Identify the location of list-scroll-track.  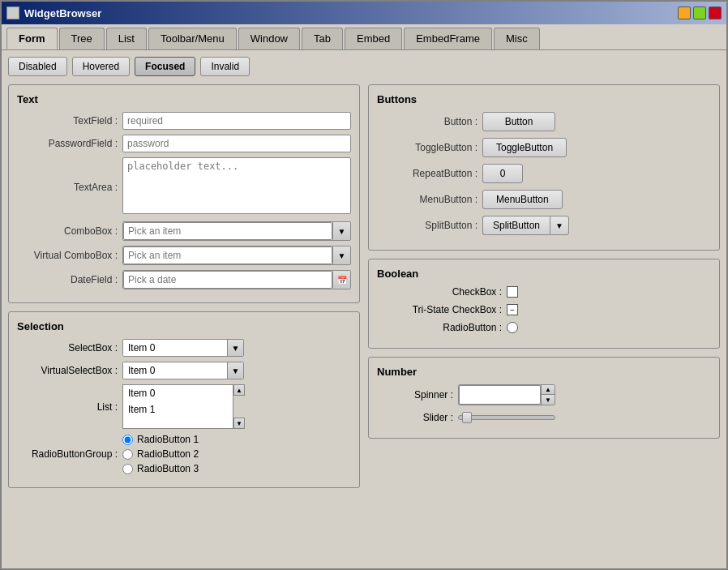
(238, 407).